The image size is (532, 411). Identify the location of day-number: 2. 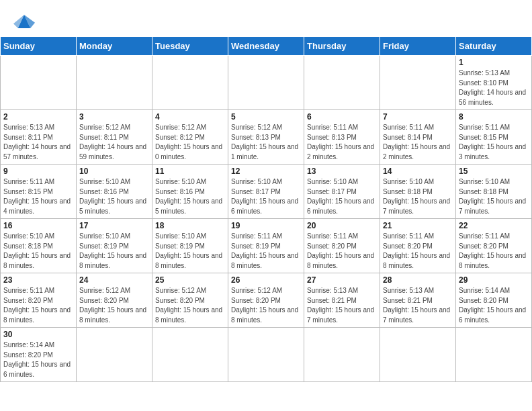
(38, 117).